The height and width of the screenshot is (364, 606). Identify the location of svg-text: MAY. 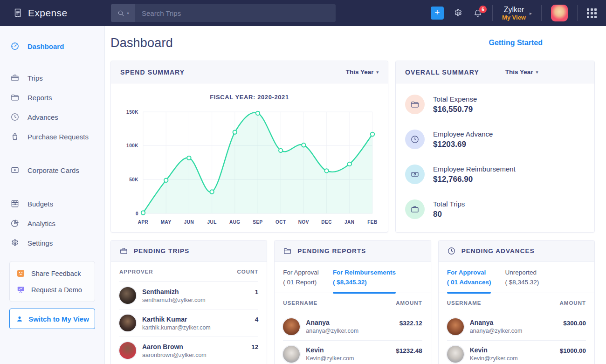
(166, 222).